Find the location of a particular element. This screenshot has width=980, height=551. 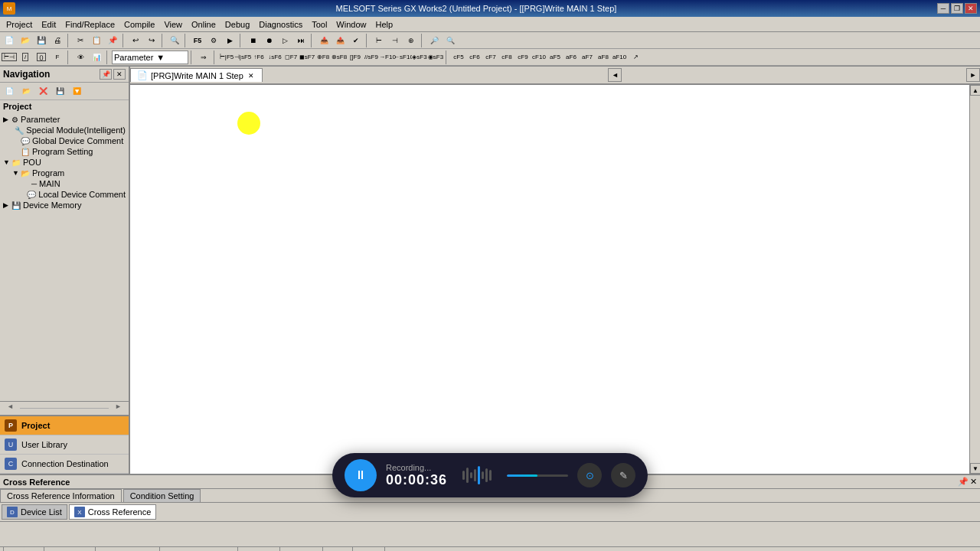

monitor-btn-2: 📊 is located at coordinates (96, 57).